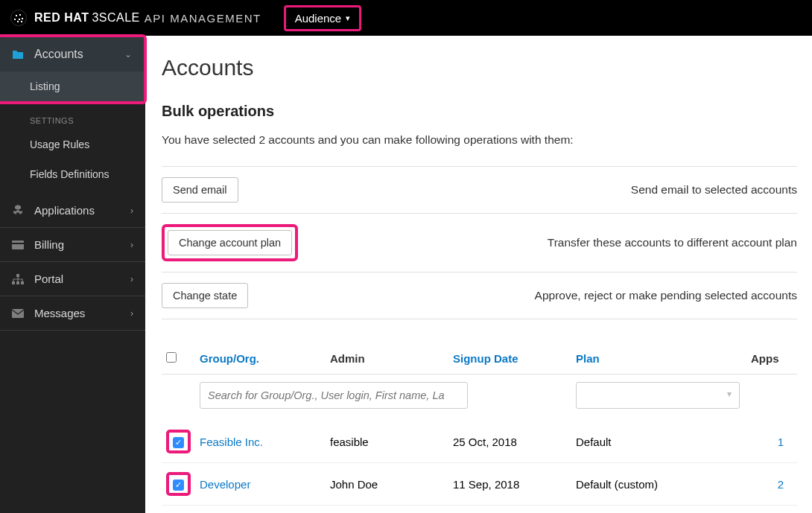 Image resolution: width=812 pixels, height=513 pixels. Describe the element at coordinates (19, 313) in the screenshot. I see `envelope-icon` at that location.